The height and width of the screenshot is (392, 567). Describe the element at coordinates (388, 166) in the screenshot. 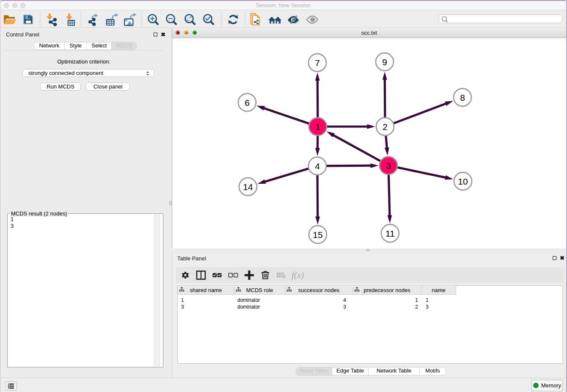

I see `svg-text: 3` at that location.